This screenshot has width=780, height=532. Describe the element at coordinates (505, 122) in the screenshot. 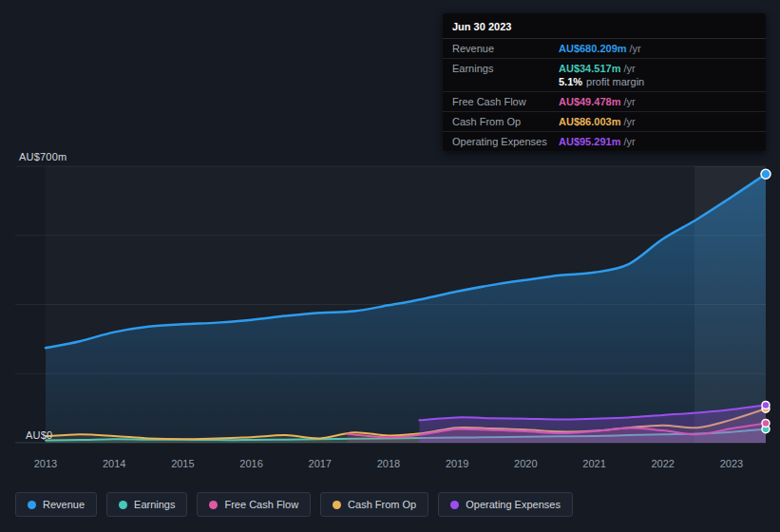

I see `tooltip-label-cash-from-op: Cash From Op` at that location.